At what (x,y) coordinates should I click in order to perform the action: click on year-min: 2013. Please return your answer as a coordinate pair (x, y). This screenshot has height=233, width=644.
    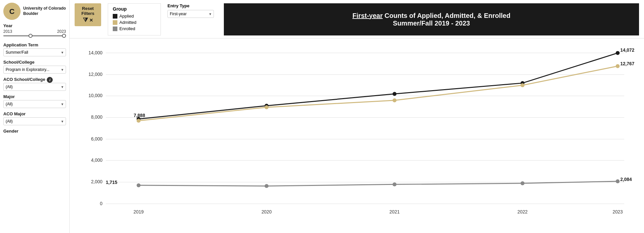
    Looking at the image, I should click on (8, 31).